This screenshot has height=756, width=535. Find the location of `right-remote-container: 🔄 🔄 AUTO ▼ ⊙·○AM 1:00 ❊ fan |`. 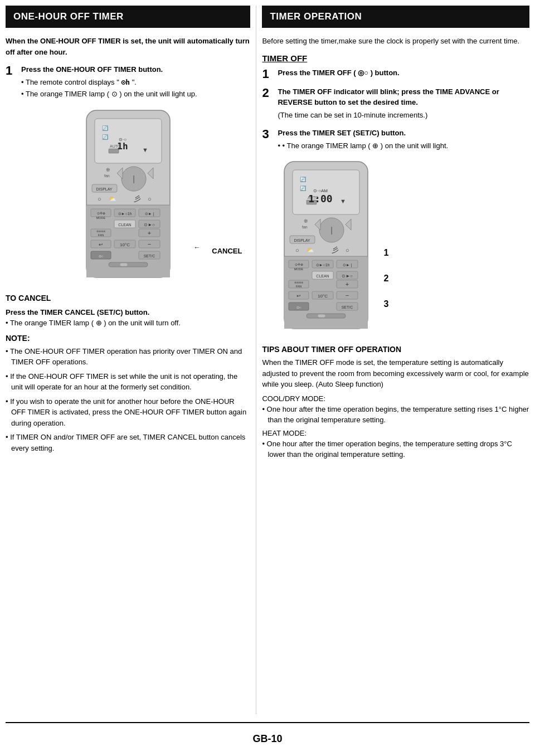

right-remote-container: 🔄 🔄 AUTO ▼ ⊙·○AM 1:00 ❊ fan | is located at coordinates (396, 248).